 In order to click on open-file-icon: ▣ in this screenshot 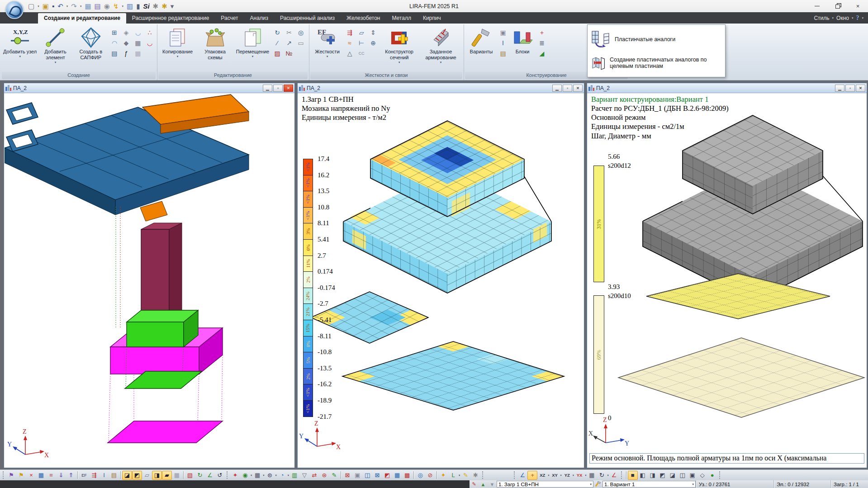, I will do `click(46, 6)`.